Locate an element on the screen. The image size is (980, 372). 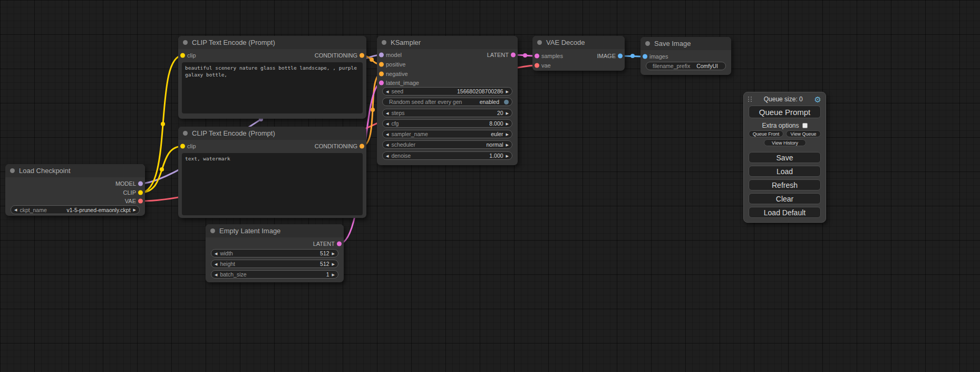
sampler-name-widget: ◀ sampler_name euler ▶ is located at coordinates (447, 134).